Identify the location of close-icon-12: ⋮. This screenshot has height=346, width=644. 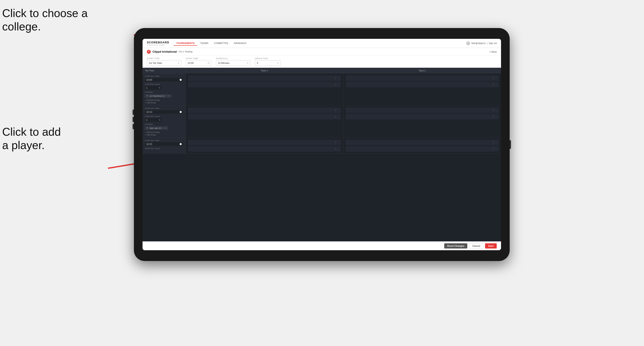
(496, 149).